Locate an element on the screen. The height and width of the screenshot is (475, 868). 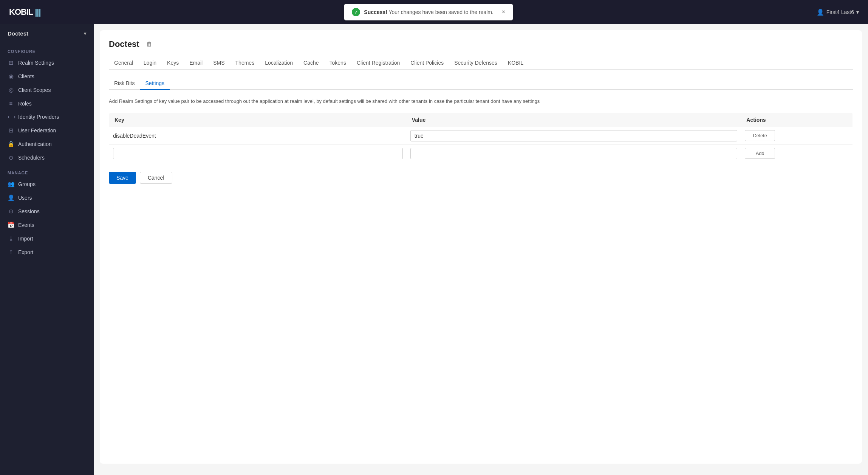
sidebar-item-groups: 👥 Groups is located at coordinates (47, 184).